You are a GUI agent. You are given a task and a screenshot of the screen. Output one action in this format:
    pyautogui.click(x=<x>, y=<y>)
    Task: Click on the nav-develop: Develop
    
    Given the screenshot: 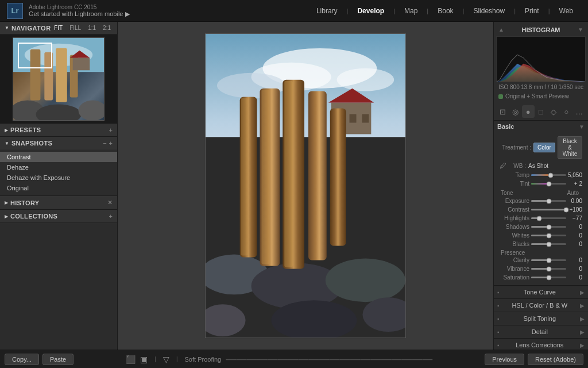 What is the action you would take?
    pyautogui.click(x=371, y=11)
    